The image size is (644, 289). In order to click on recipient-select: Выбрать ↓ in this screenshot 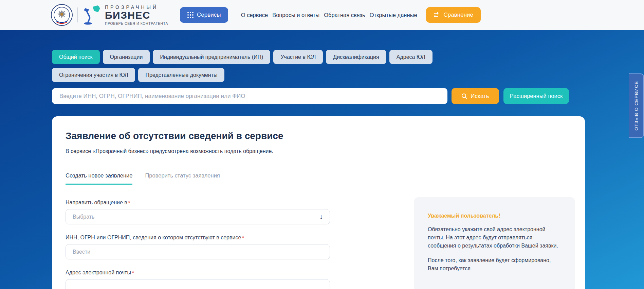, I will do `click(198, 217)`.